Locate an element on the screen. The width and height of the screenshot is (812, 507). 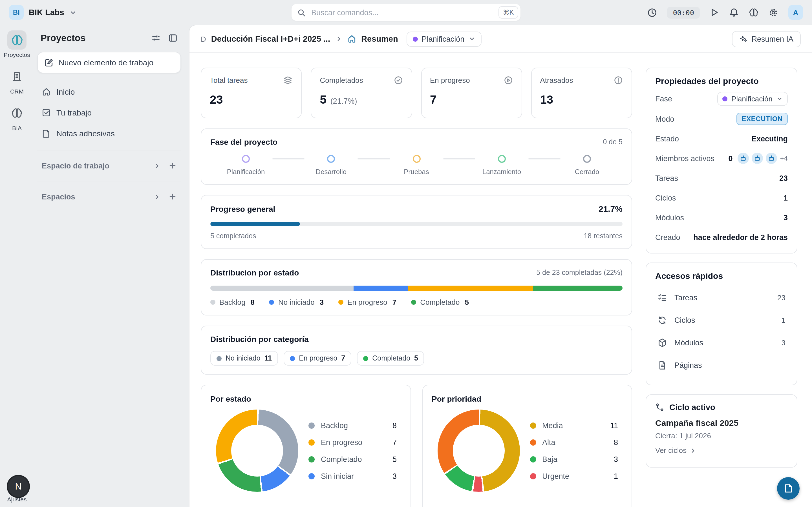
search-icon is located at coordinates (301, 12).